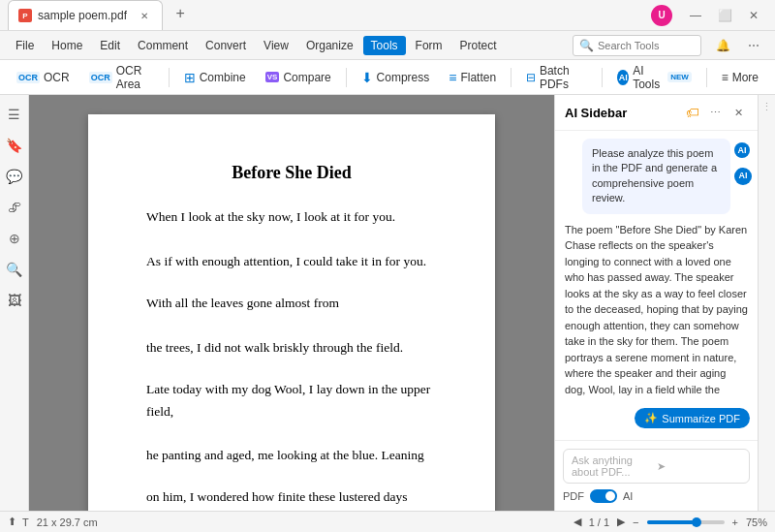 The width and height of the screenshot is (775, 532). What do you see at coordinates (67, 46) in the screenshot?
I see `menu-home: Home` at bounding box center [67, 46].